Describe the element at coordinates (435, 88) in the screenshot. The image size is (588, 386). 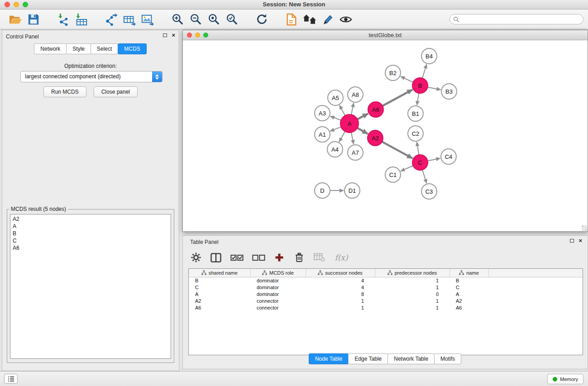
I see `edge-B-B3` at that location.